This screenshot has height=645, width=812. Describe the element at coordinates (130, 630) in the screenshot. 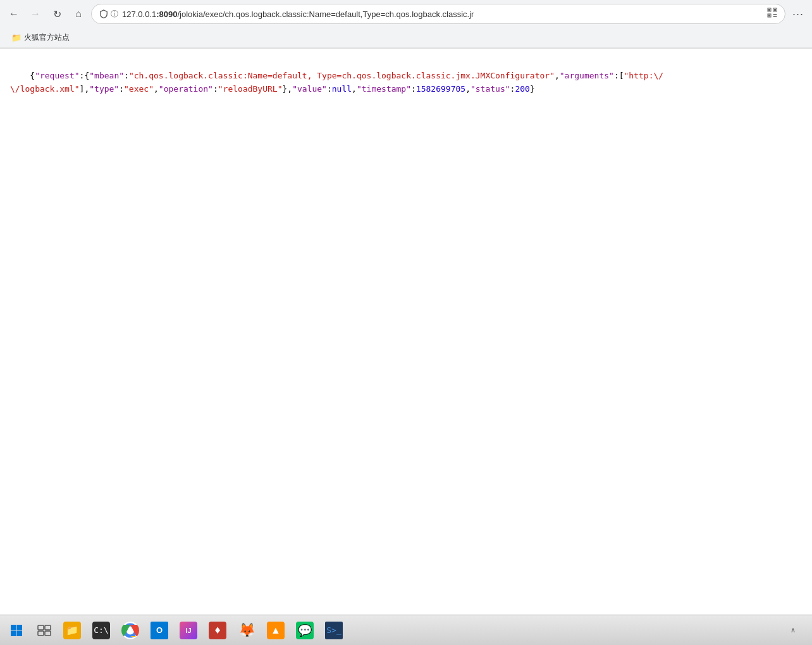

I see `chrome-button` at that location.